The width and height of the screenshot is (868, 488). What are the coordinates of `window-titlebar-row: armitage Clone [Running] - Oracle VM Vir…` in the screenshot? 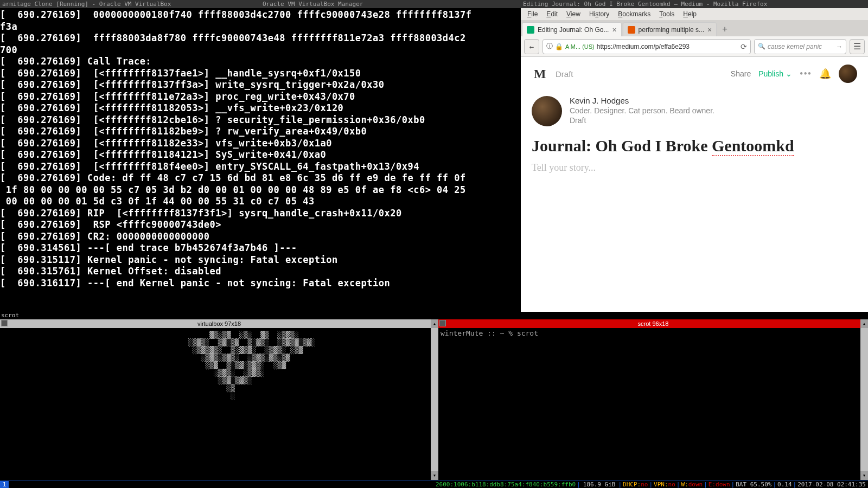 It's located at (434, 4).